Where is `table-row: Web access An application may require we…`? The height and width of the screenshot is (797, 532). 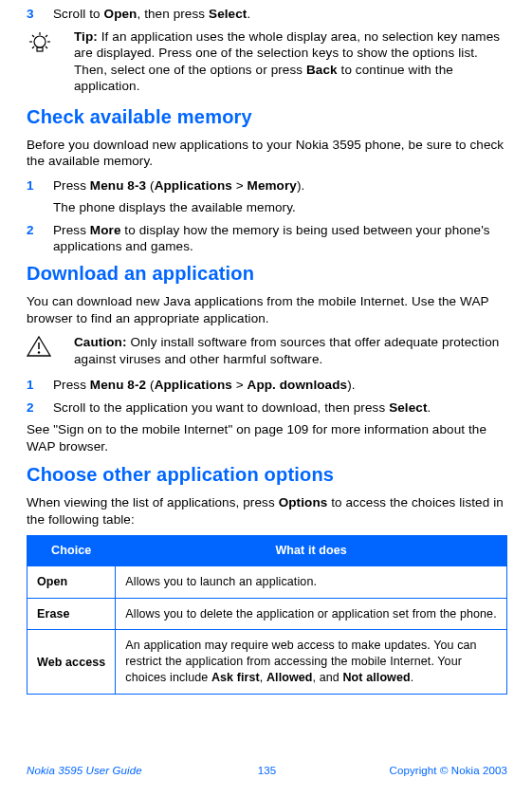 table-row: Web access An application may require we… is located at coordinates (267, 662).